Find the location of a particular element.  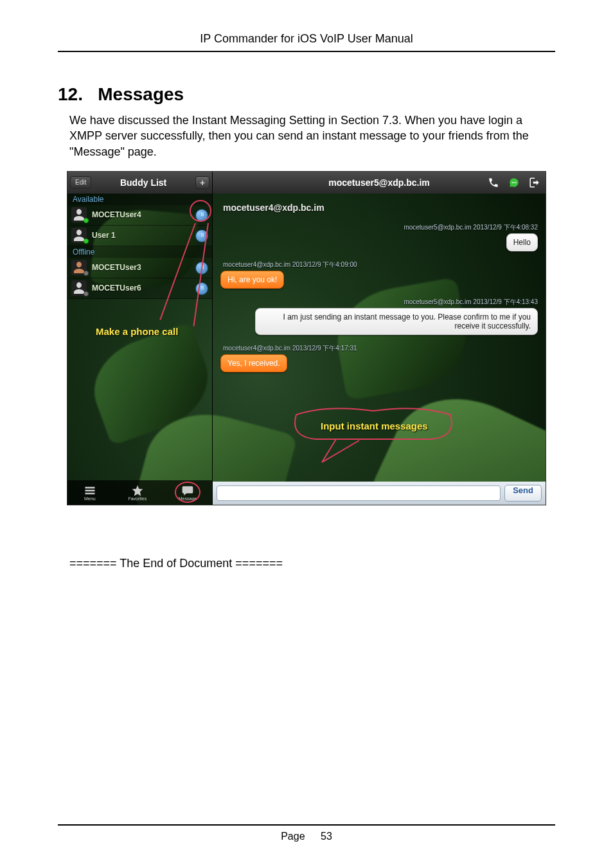

chat-inputbar: Send is located at coordinates (379, 493).